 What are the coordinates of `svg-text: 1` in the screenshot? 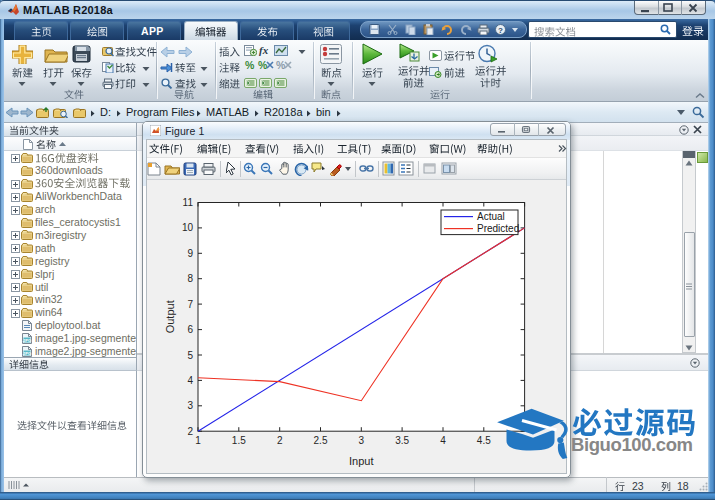 It's located at (198, 440).